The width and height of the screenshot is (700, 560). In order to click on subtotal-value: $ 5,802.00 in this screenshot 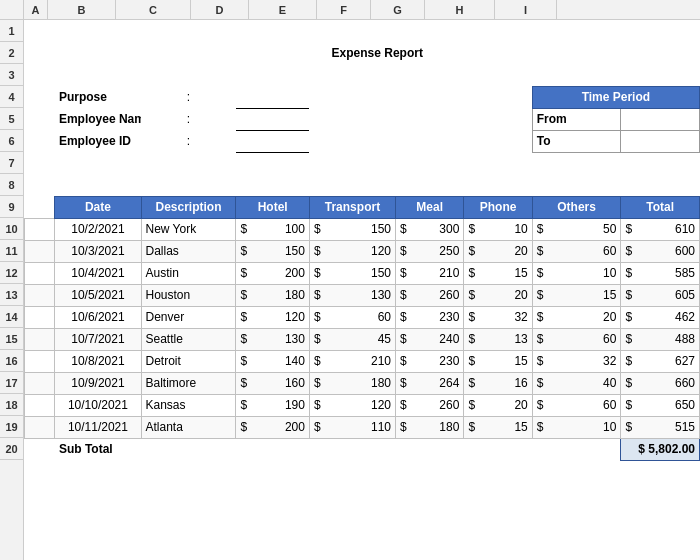, I will do `click(660, 449)`.